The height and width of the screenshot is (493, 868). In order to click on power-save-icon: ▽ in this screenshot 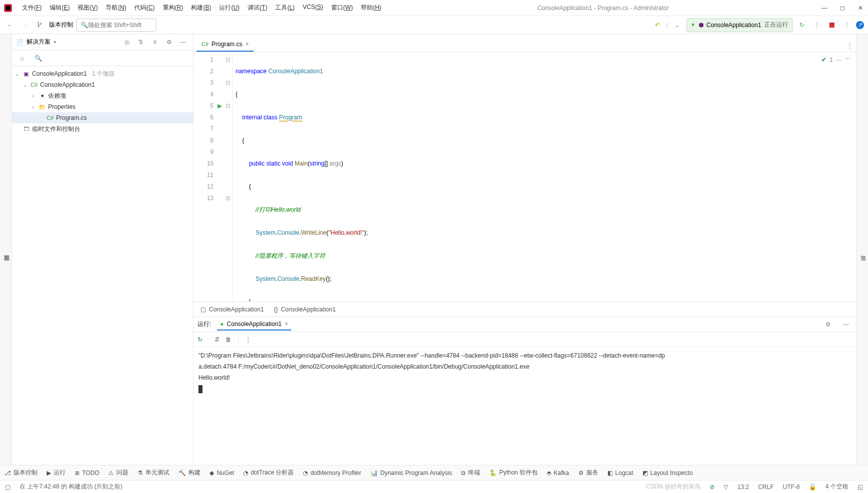, I will do `click(726, 487)`.